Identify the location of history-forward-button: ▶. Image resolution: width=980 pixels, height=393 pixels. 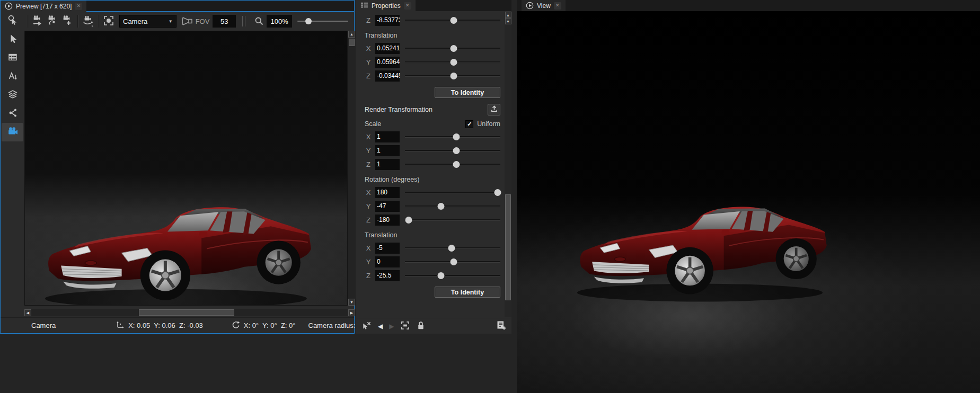
(391, 326).